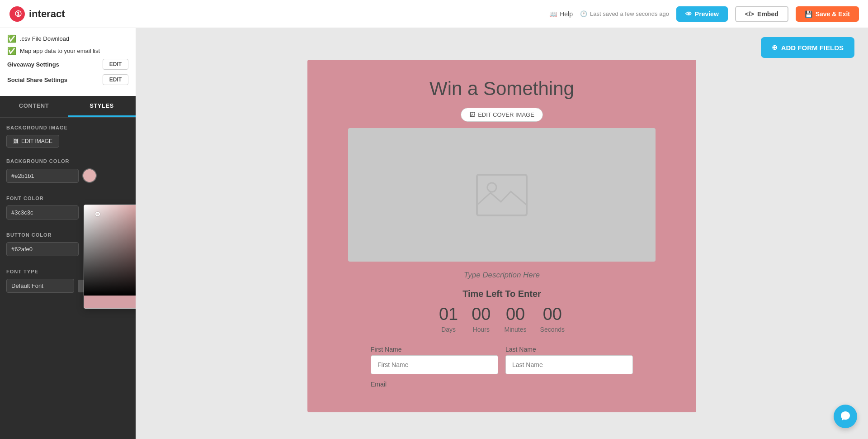 This screenshot has height=439, width=868. What do you see at coordinates (689, 14) in the screenshot?
I see `eye-icon: 👁` at bounding box center [689, 14].